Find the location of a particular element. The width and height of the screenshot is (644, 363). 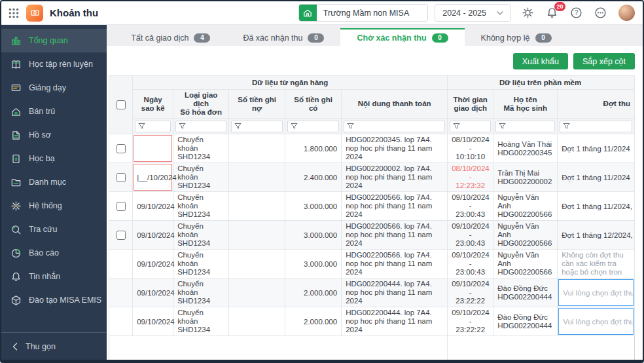

sidebar-item-dao-tao-misa-emis: Đào tạo MISA EMIS is located at coordinates (54, 300).